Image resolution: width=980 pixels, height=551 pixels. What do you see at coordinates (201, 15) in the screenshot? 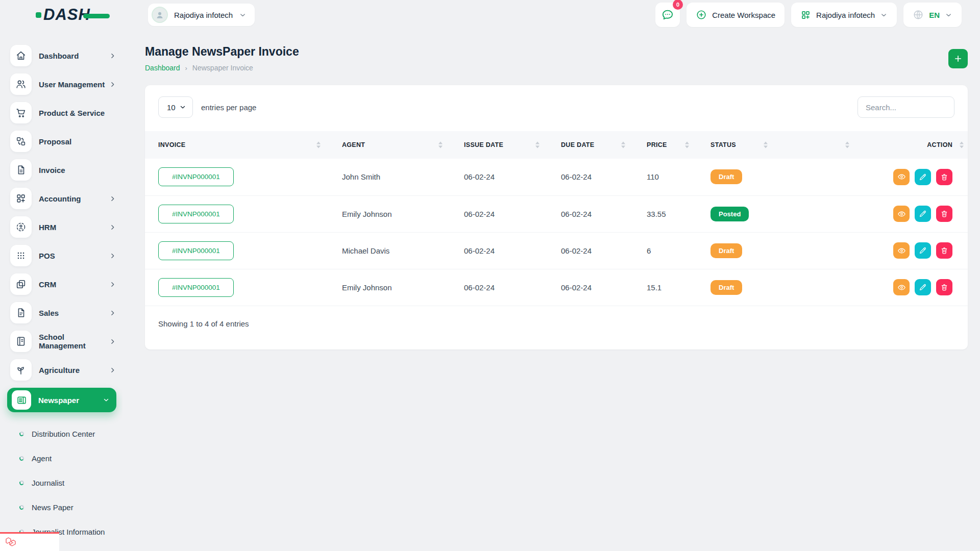
I see `workspace-selector: Rajodiya infotech` at bounding box center [201, 15].